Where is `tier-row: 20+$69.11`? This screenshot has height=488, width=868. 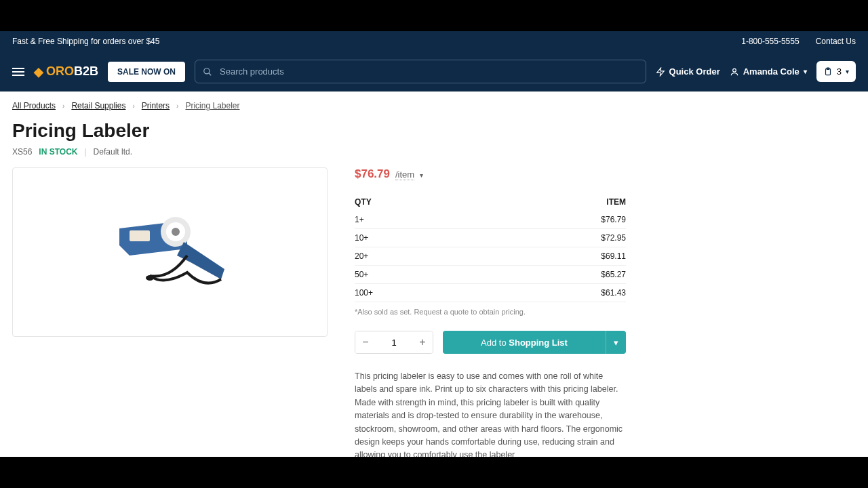
tier-row: 20+$69.11 is located at coordinates (490, 256).